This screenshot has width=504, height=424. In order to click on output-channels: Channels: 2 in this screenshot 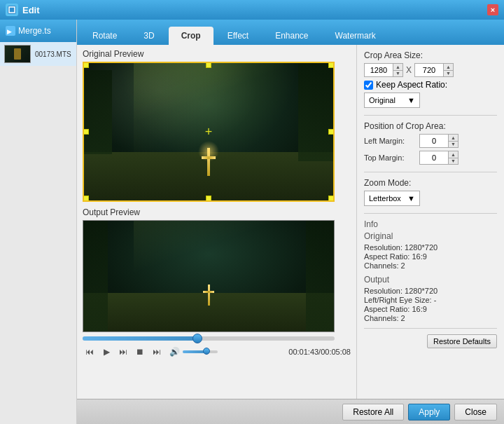, I will do `click(430, 318)`.